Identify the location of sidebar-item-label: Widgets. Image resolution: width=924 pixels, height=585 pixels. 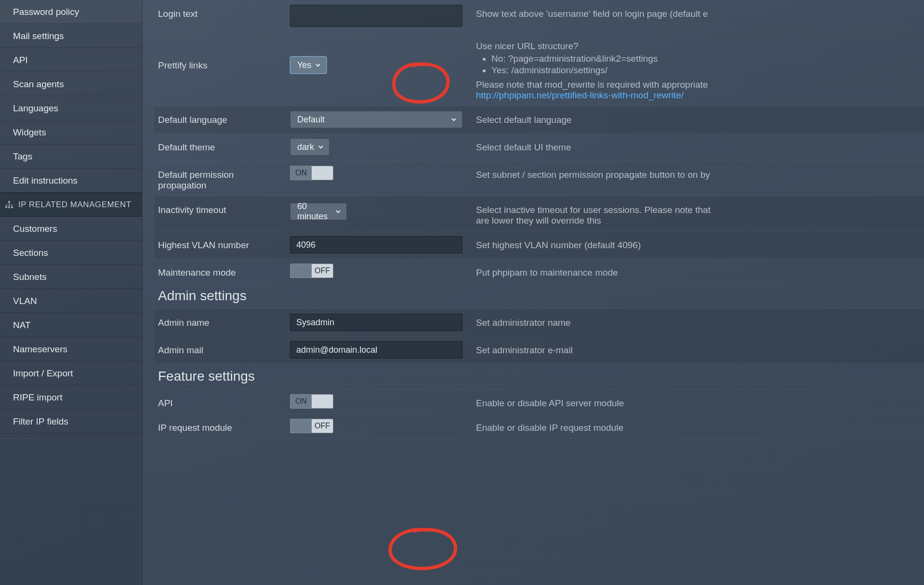
(30, 133).